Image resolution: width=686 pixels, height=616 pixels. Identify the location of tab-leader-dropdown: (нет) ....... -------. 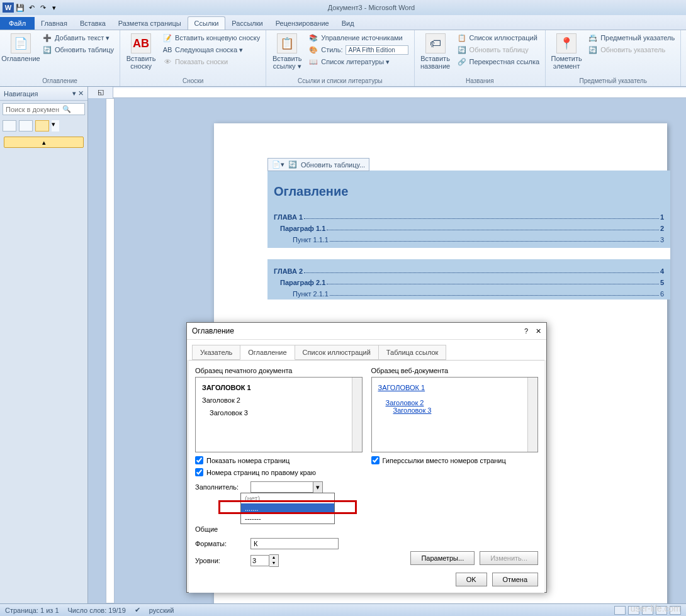
(288, 508).